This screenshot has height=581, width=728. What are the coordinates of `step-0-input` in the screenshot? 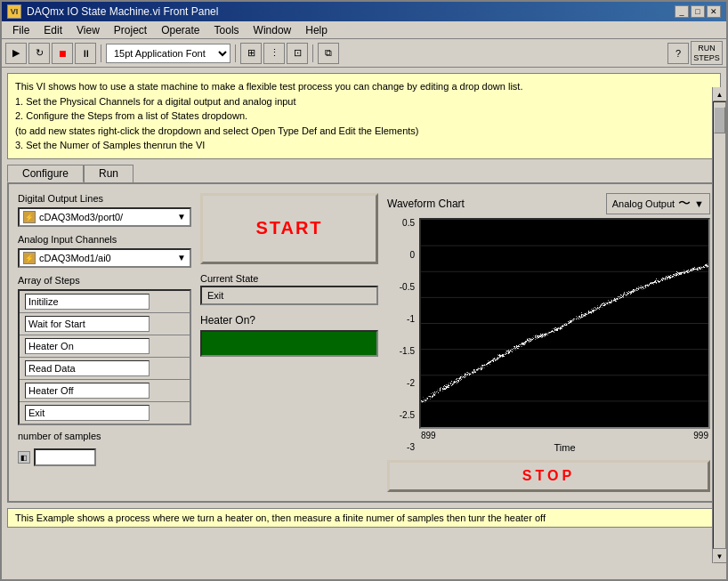 It's located at (87, 302).